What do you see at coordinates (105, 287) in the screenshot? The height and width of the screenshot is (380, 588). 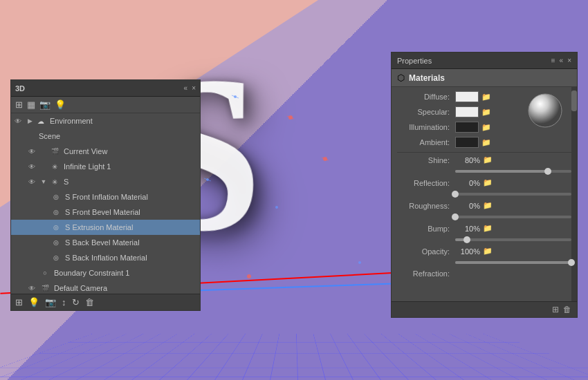 I see `layer-item-default-camera: 👁 🎬 Default Camera` at bounding box center [105, 287].